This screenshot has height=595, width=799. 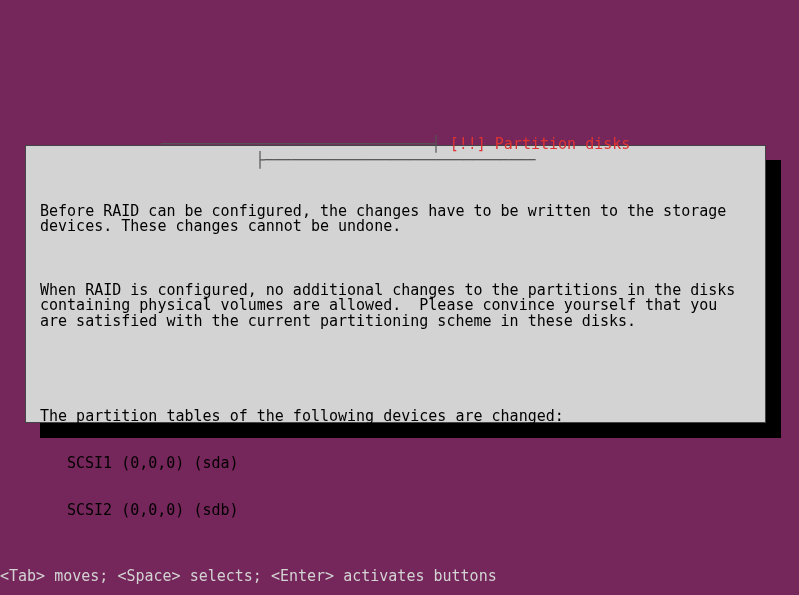 I want to click on paragraph-2: When RAID is configured, no additional c…, so click(x=396, y=306).